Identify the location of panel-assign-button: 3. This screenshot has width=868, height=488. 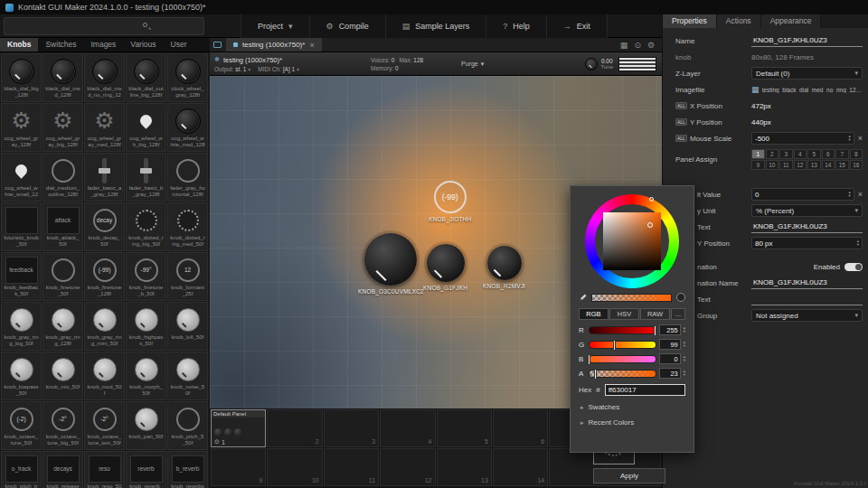
(787, 154).